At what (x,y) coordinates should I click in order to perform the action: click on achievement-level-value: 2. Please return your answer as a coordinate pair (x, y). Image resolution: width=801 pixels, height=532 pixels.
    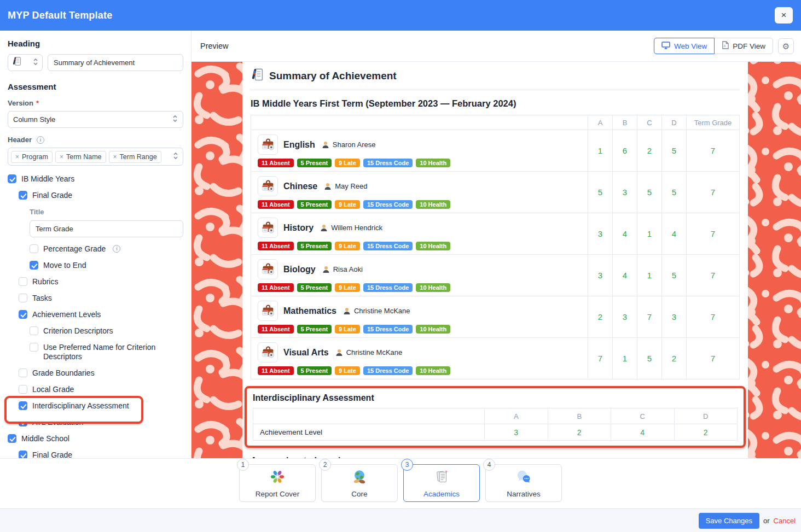
    Looking at the image, I should click on (706, 432).